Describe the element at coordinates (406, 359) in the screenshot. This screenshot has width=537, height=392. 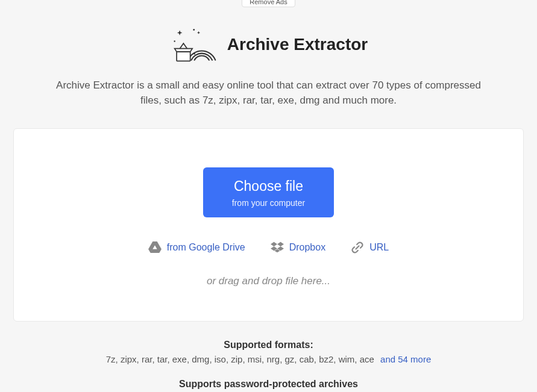
I see `more-formats-link: and 54 more` at that location.